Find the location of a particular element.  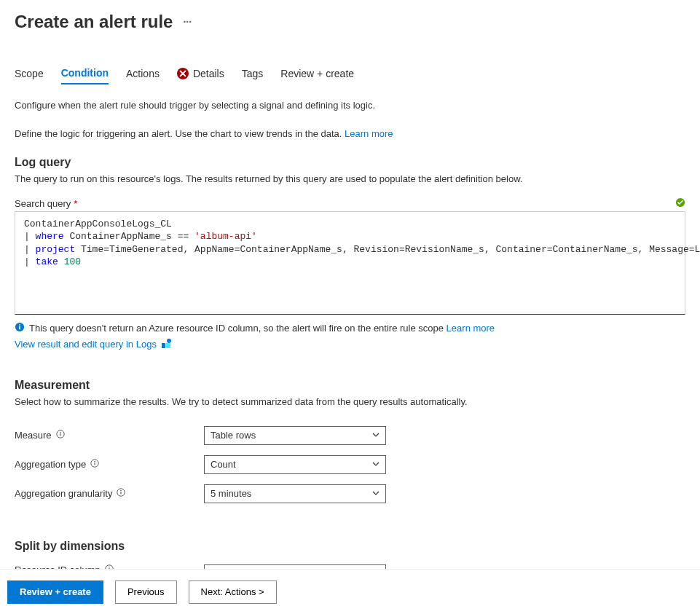

review-create-button: Review + create is located at coordinates (55, 592).